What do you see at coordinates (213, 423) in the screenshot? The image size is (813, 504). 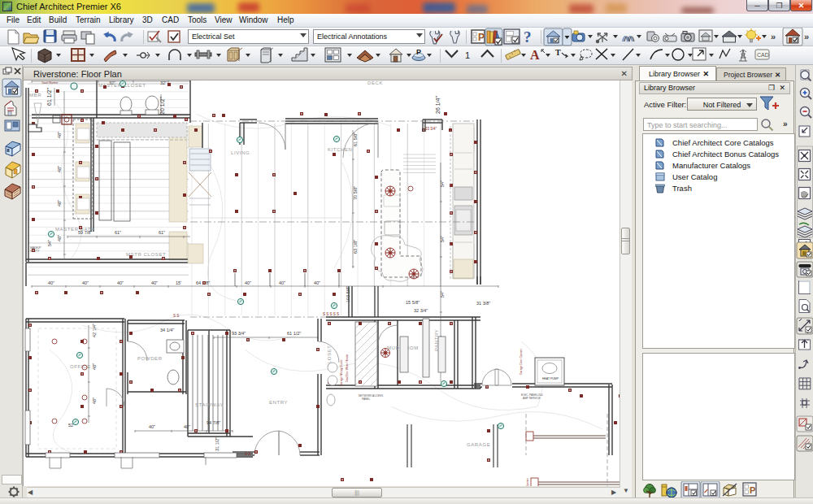 I see `svg-text: 94 7/8"` at bounding box center [213, 423].